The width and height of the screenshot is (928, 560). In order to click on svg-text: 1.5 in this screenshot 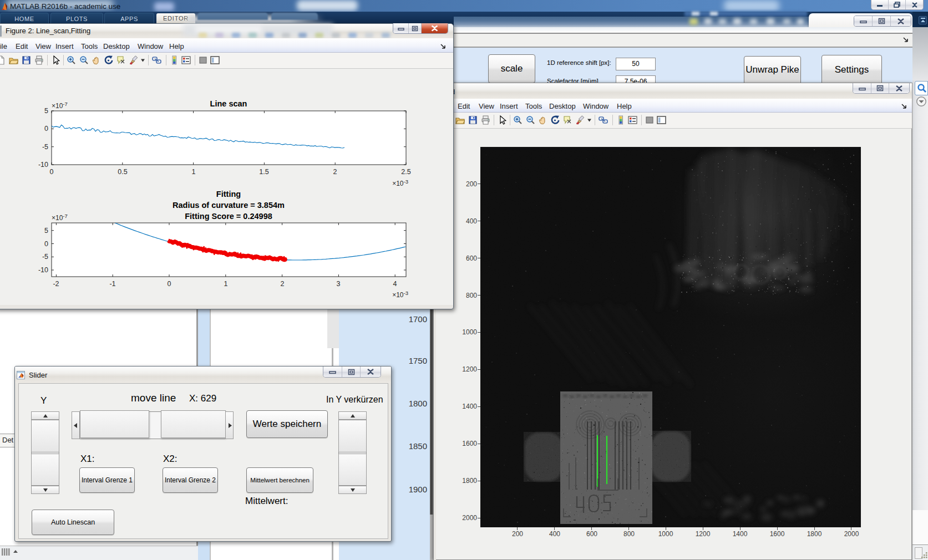, I will do `click(264, 172)`.